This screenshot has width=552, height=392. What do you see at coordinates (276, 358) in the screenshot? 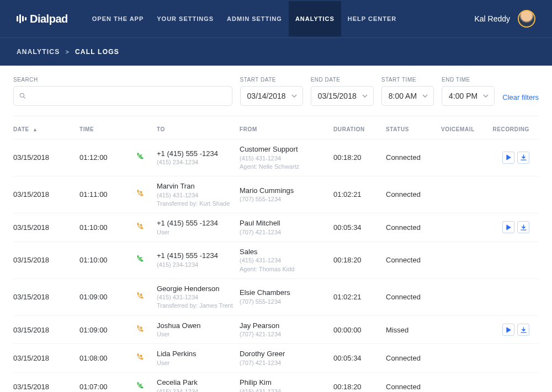
I see `table-row: 03/15/201801:08:00Lida PerkinsUserDoroth…` at bounding box center [276, 358].